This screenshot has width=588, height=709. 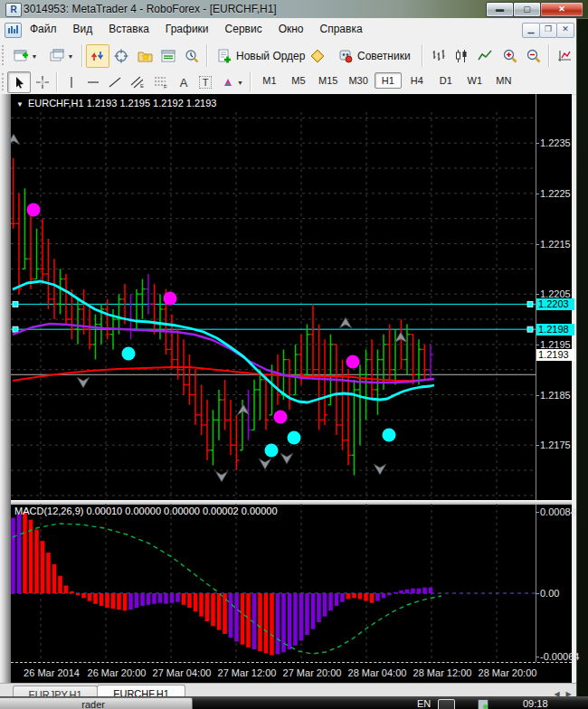 I want to click on zoom-in-button, so click(x=510, y=56).